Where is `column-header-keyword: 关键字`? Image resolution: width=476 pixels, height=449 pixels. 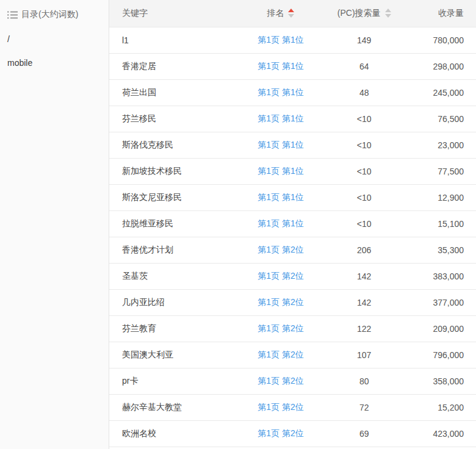 column-header-keyword: 关键字 is located at coordinates (173, 13).